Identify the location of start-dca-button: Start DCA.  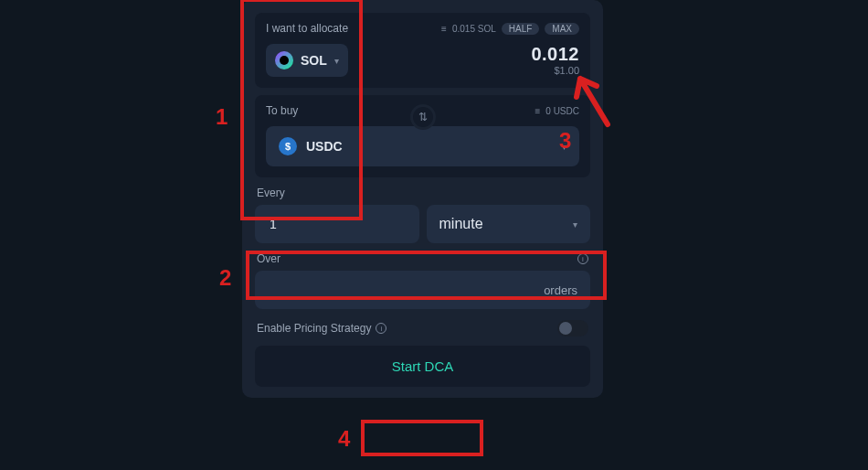
(422, 366).